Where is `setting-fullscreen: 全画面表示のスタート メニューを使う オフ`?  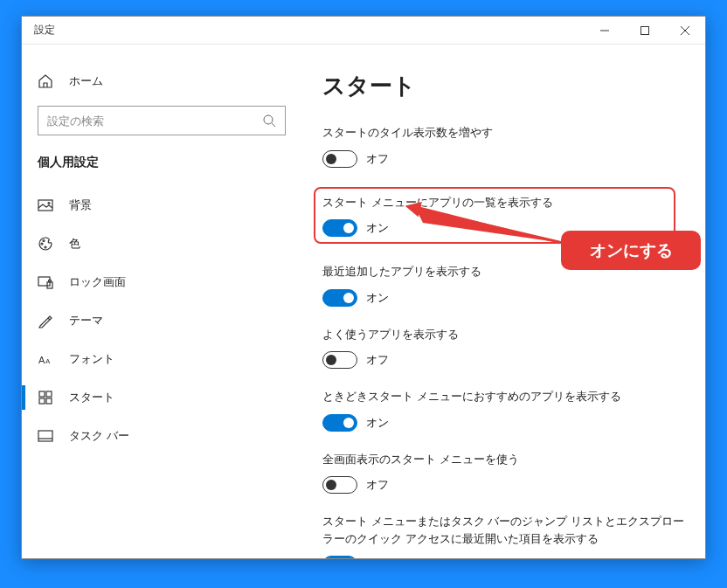 setting-fullscreen: 全画面表示のスタート メニューを使う オフ is located at coordinates (503, 473).